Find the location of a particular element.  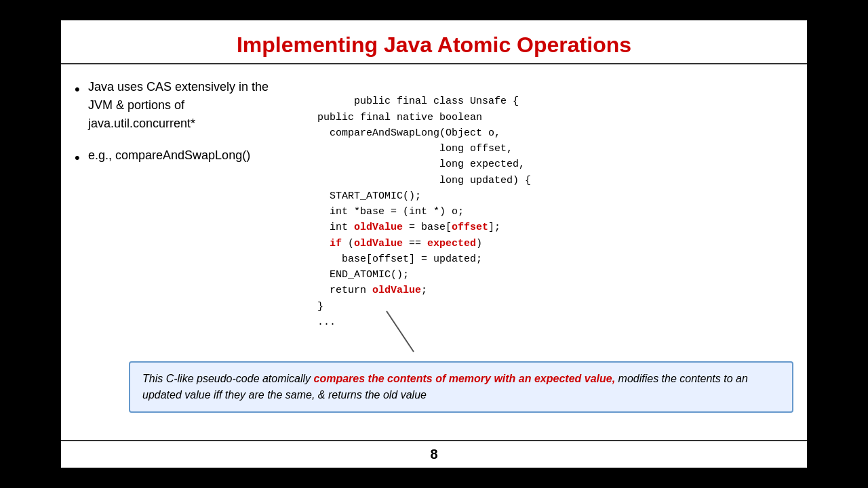

arrow-line is located at coordinates (400, 335).